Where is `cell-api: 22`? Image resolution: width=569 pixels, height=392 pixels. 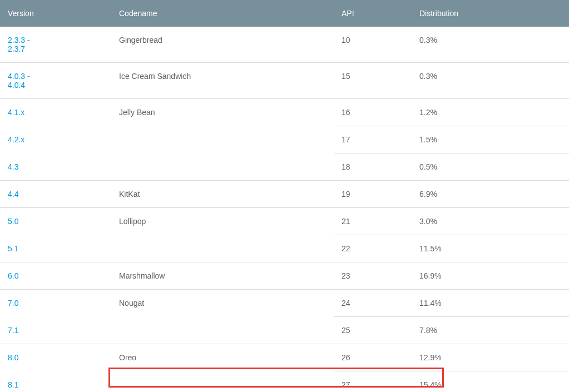
cell-api: 22 is located at coordinates (373, 249).